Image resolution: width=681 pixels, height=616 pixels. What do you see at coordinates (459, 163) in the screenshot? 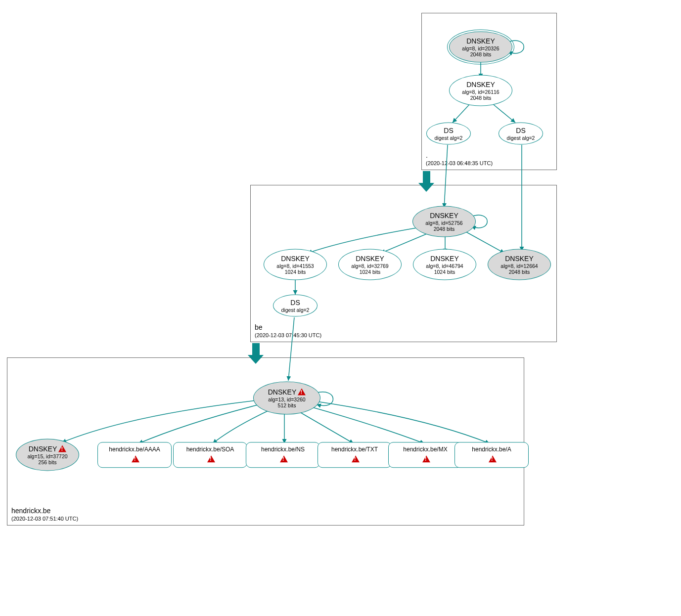
I see `zone-root-ts: (2020-12-03 06:48:35 UTC)` at bounding box center [459, 163].